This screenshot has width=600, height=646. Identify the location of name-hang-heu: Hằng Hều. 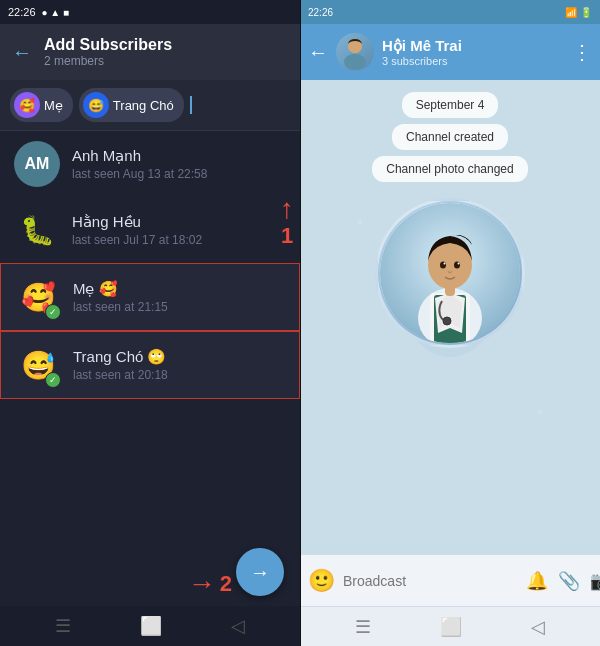
(179, 222).